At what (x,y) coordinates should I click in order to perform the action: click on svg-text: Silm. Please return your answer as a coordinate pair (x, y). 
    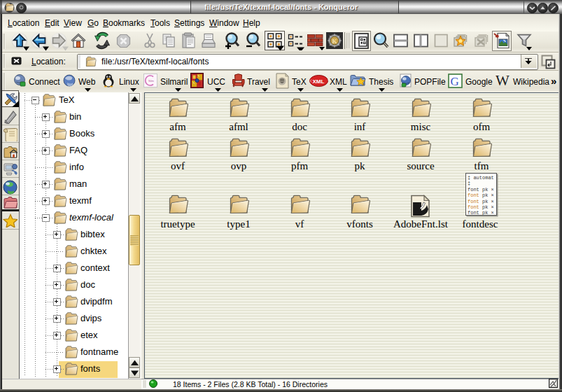
    Looking at the image, I should click on (151, 81).